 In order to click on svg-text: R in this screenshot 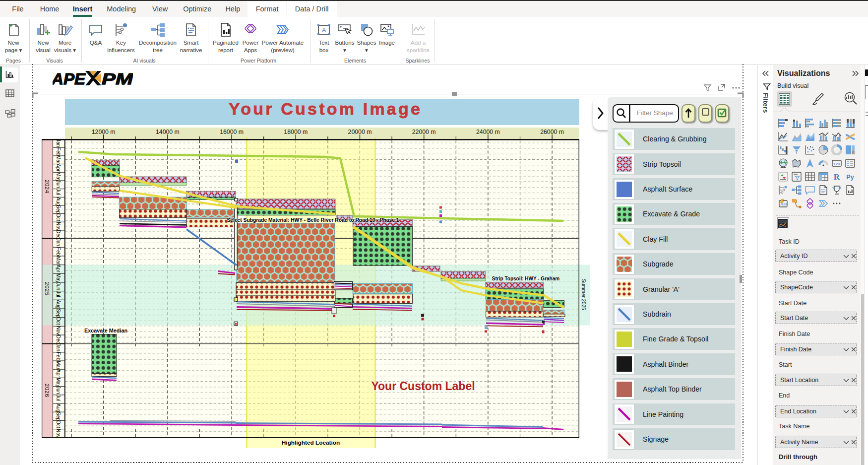, I will do `click(836, 177)`.